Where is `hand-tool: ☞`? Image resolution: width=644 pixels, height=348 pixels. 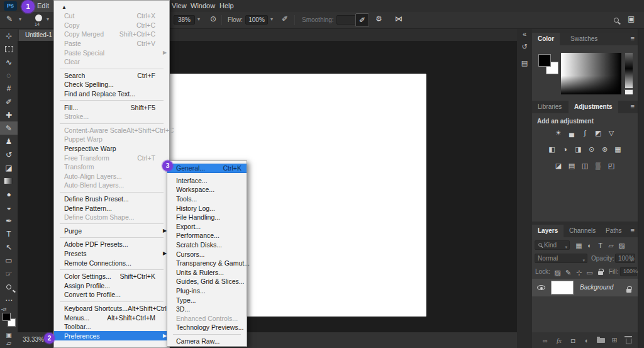
hand-tool: ☞ is located at coordinates (9, 273).